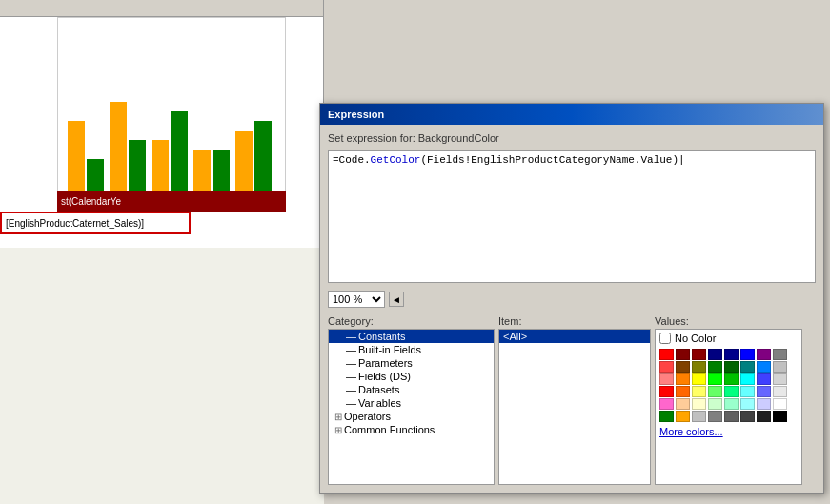 The height and width of the screenshot is (504, 830). What do you see at coordinates (572, 114) in the screenshot?
I see `dialog-titlebar: Expression` at bounding box center [572, 114].